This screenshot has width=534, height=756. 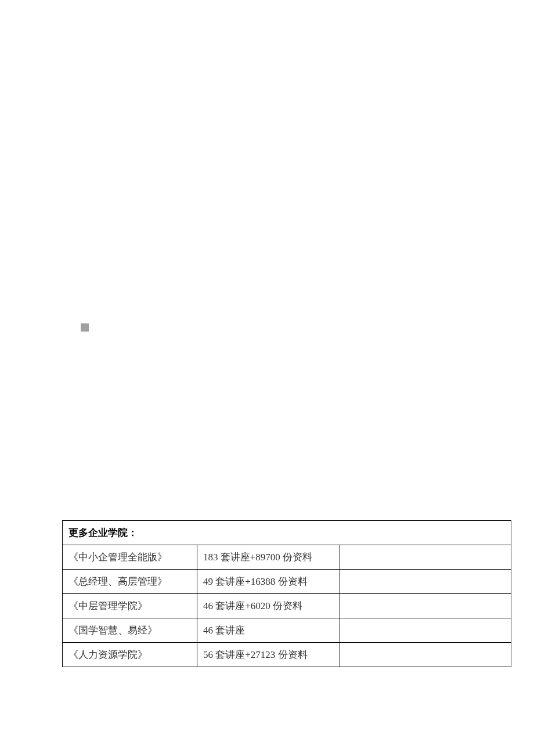 I want to click on table-row: 《中层管理学院》 46 套讲座+6020 份资料, so click(x=287, y=606).